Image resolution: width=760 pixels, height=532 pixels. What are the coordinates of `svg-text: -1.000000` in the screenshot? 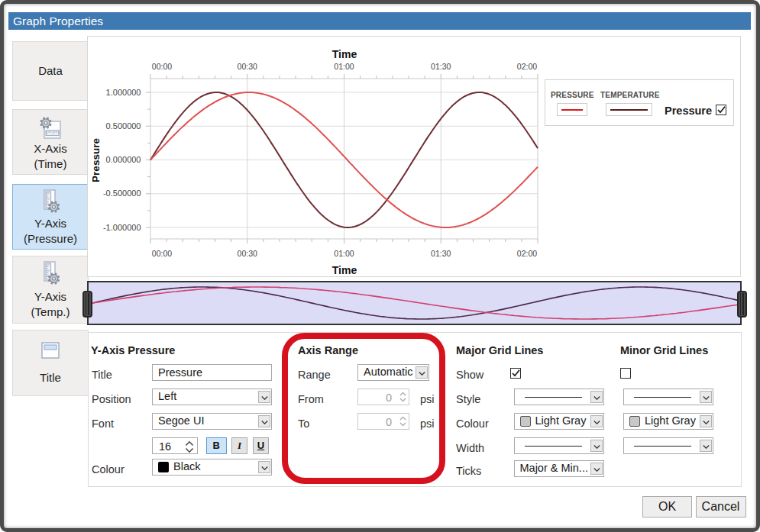 It's located at (122, 227).